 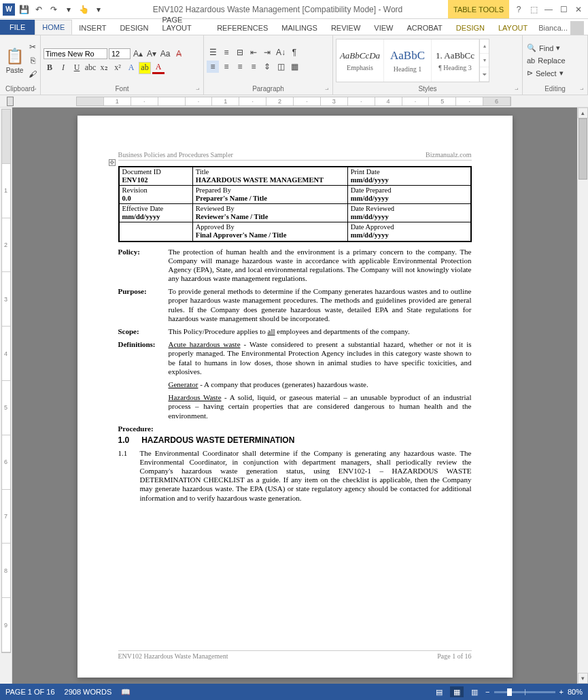 What do you see at coordinates (145, 68) in the screenshot?
I see `highlight-button: ab` at bounding box center [145, 68].